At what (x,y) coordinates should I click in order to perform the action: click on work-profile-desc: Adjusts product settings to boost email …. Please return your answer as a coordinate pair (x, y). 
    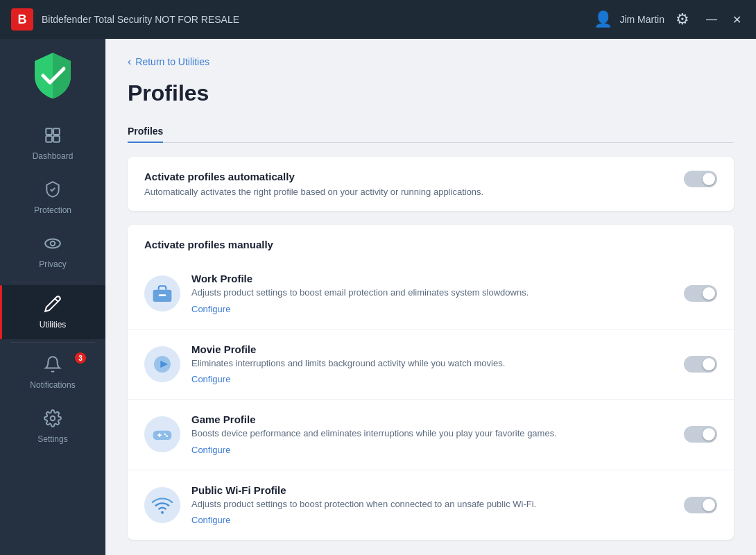
    Looking at the image, I should click on (432, 293).